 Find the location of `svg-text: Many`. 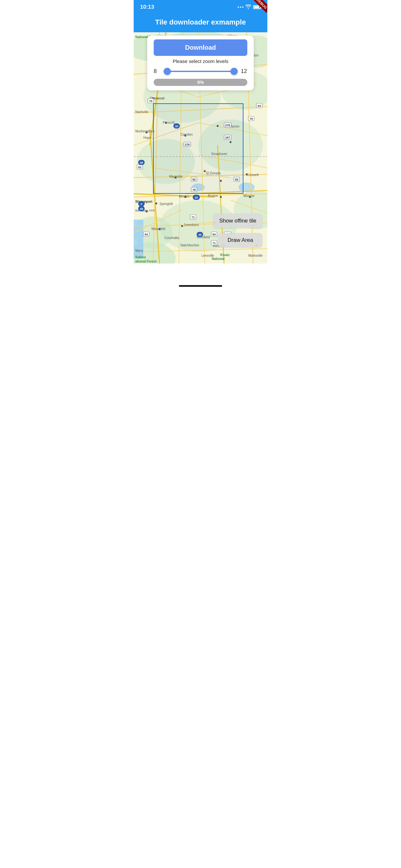

svg-text: Many is located at coordinates (139, 251).